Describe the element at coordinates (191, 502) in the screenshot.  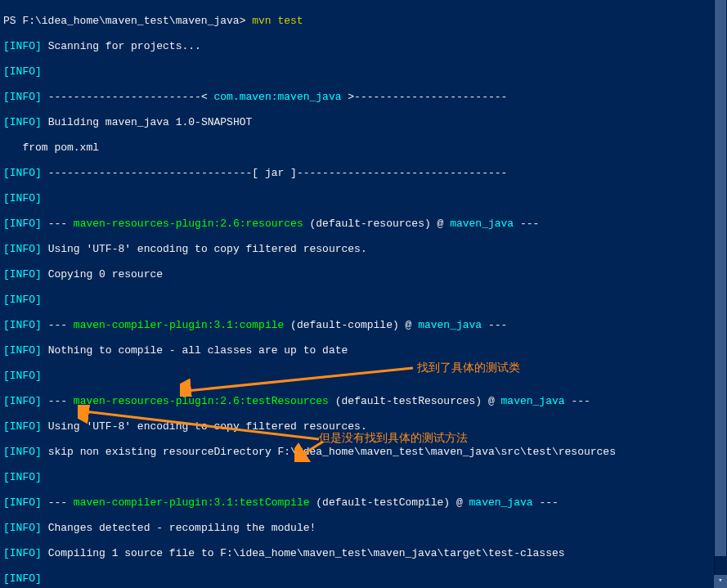
I see `plugin-test-compile: maven-compiler-plugin:3.1:testCompile` at that location.